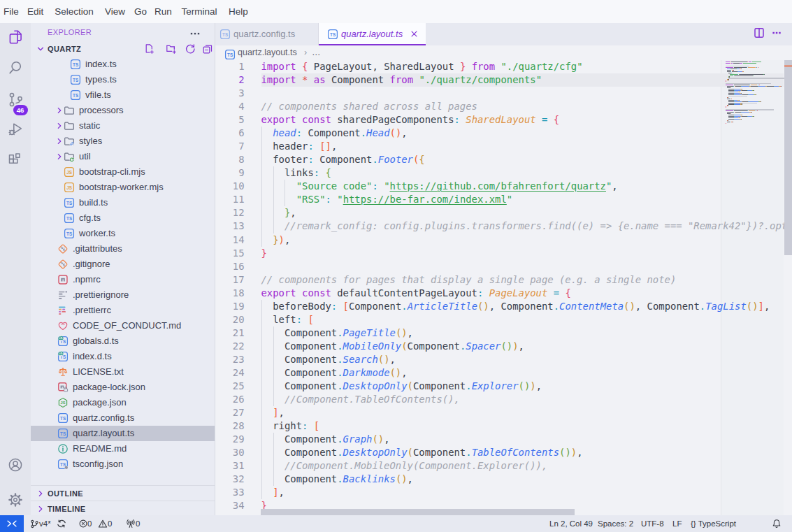 Image resolution: width=792 pixels, height=532 pixels. What do you see at coordinates (503, 147) in the screenshot?
I see `code-line-7: 7 header: [],` at bounding box center [503, 147].